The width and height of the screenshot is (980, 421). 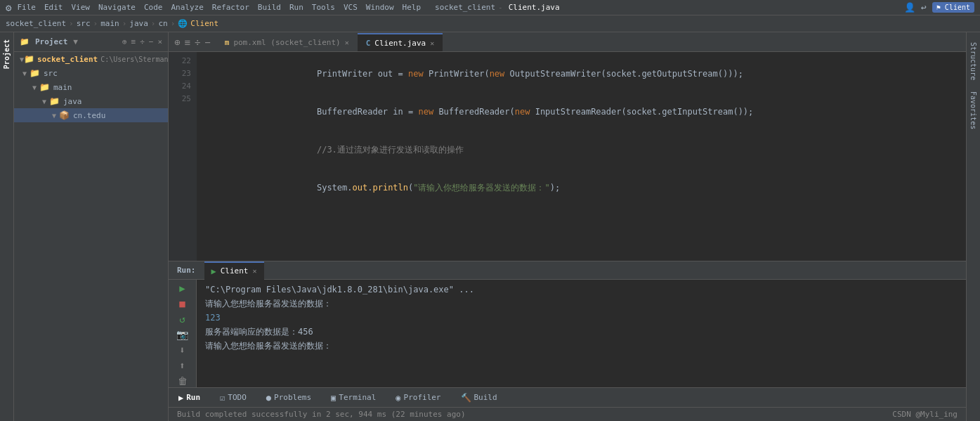 I want to click on menu-tools: Tools, so click(x=323, y=7).